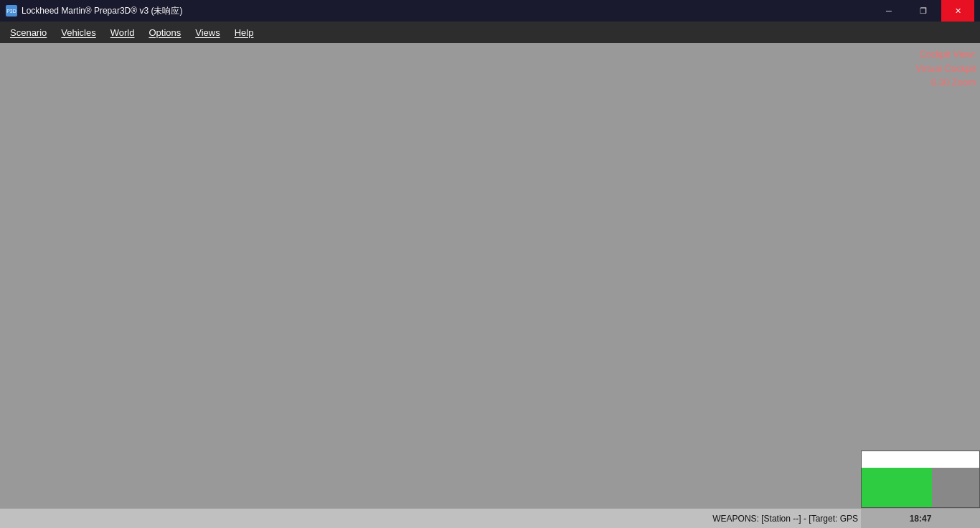 This screenshot has width=980, height=528. Describe the element at coordinates (946, 55) in the screenshot. I see `overlay-line1: Cockpit View:` at that location.